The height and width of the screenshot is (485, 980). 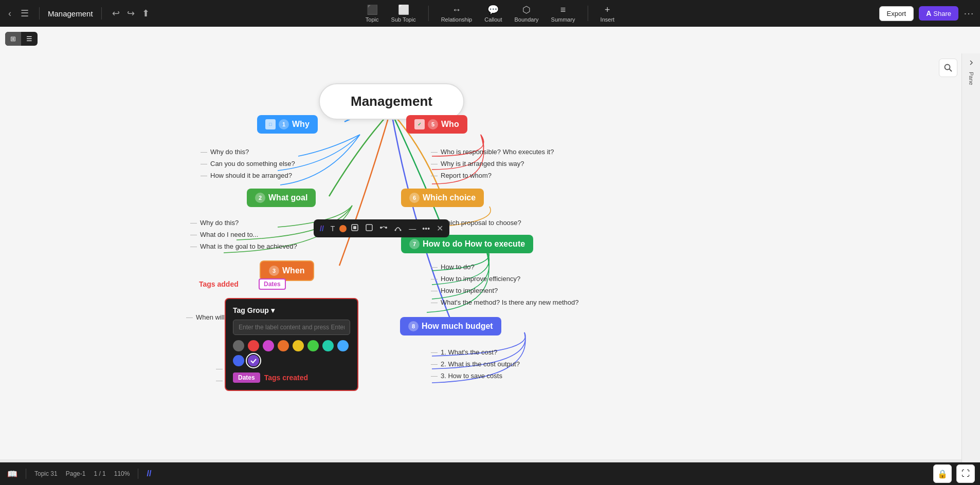 I want to click on color-red, so click(x=253, y=346).